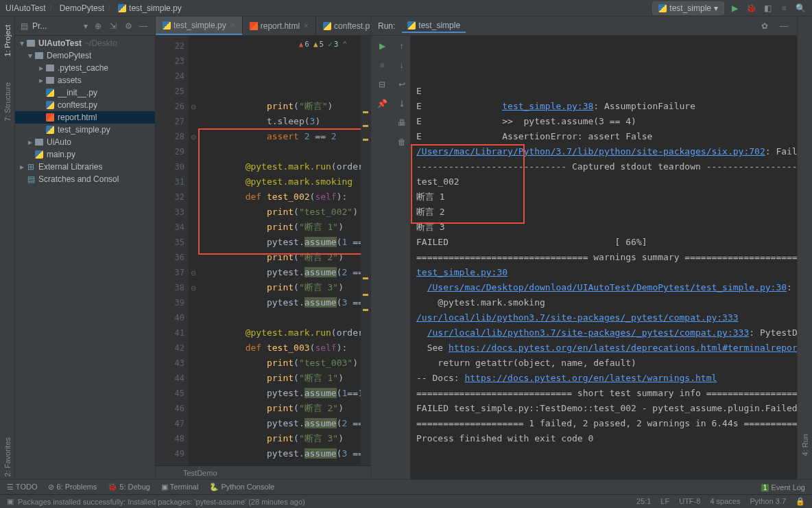 The height and width of the screenshot is (508, 812). Describe the element at coordinates (180, 487) in the screenshot. I see `tool-terminal: ▣ Terminal` at that location.